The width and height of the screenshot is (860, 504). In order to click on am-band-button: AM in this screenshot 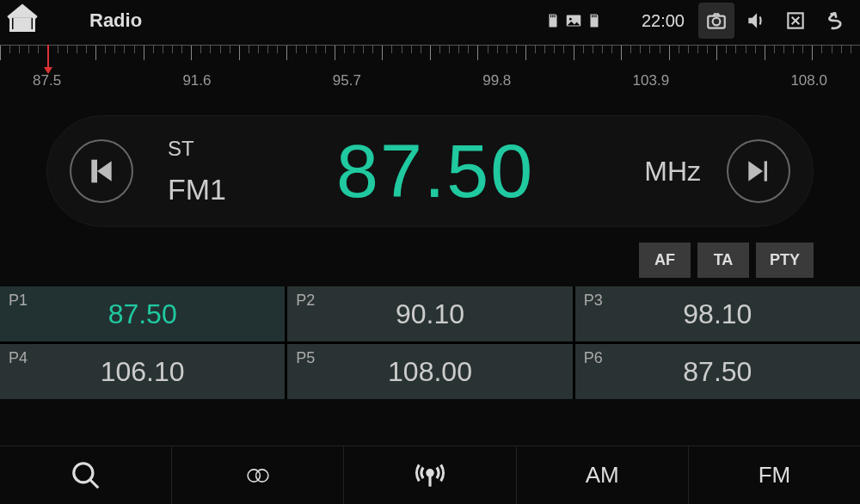, I will do `click(603, 475)`.